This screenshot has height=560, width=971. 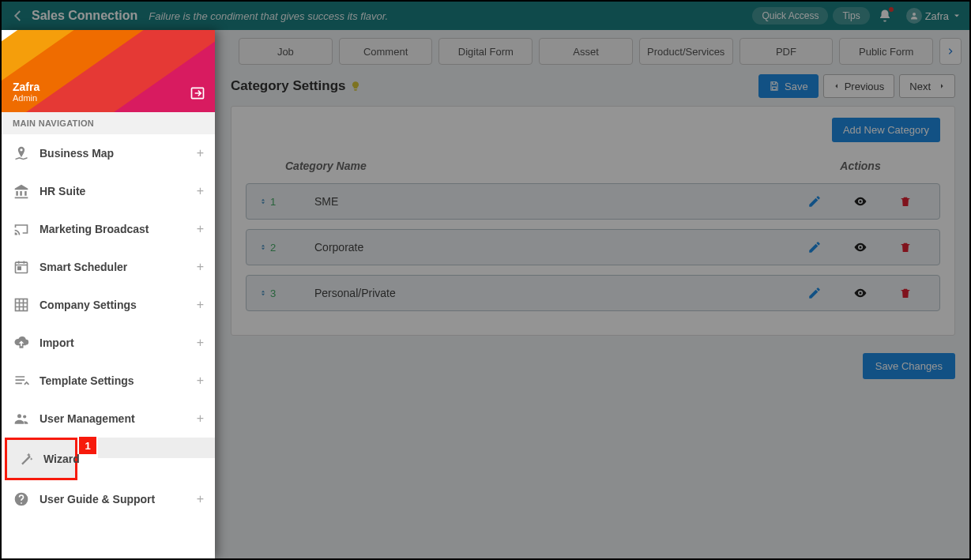 What do you see at coordinates (119, 229) in the screenshot?
I see `sidebar-item-label: Marketing Broadcast` at bounding box center [119, 229].